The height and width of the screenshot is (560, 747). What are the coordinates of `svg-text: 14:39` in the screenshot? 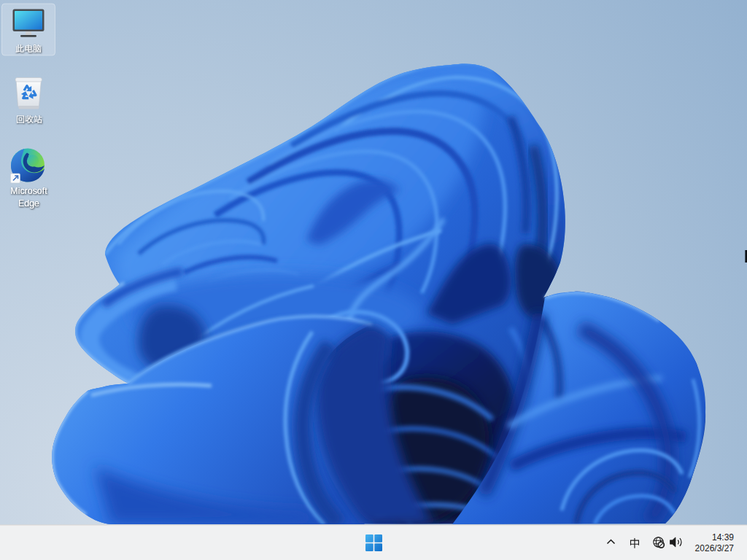 It's located at (723, 537).